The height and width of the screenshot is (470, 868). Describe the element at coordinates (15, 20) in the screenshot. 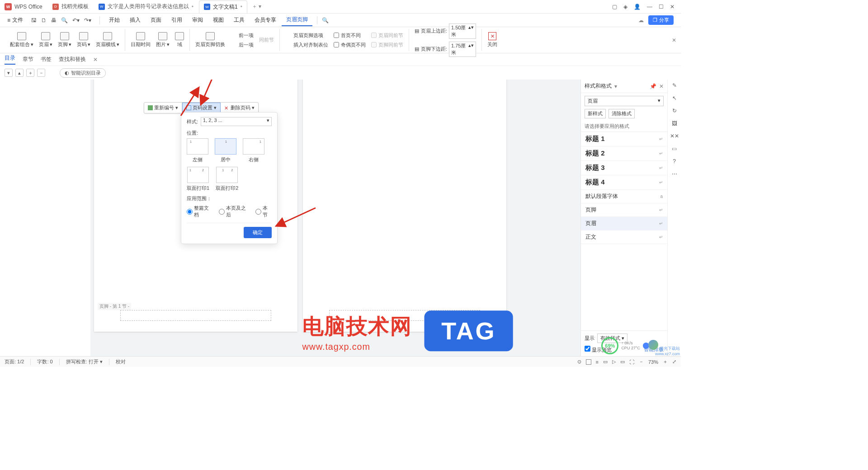

I see `file-menu: ≡ 文件` at that location.